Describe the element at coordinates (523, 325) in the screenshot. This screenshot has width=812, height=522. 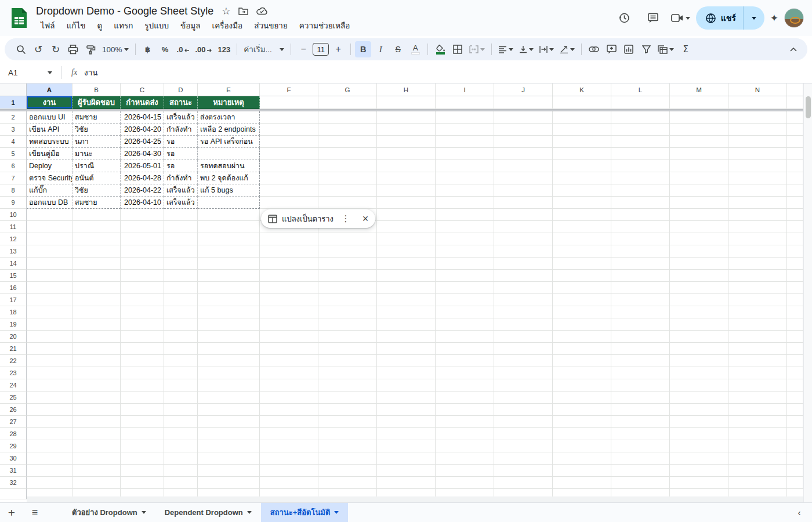
I see `cell-J19` at that location.